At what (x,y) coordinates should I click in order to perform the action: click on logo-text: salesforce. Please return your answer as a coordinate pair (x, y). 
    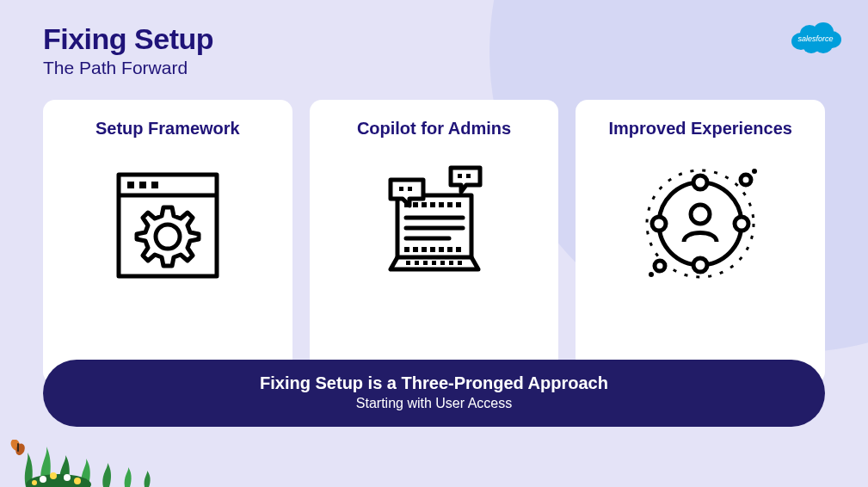
    Looking at the image, I should click on (816, 39).